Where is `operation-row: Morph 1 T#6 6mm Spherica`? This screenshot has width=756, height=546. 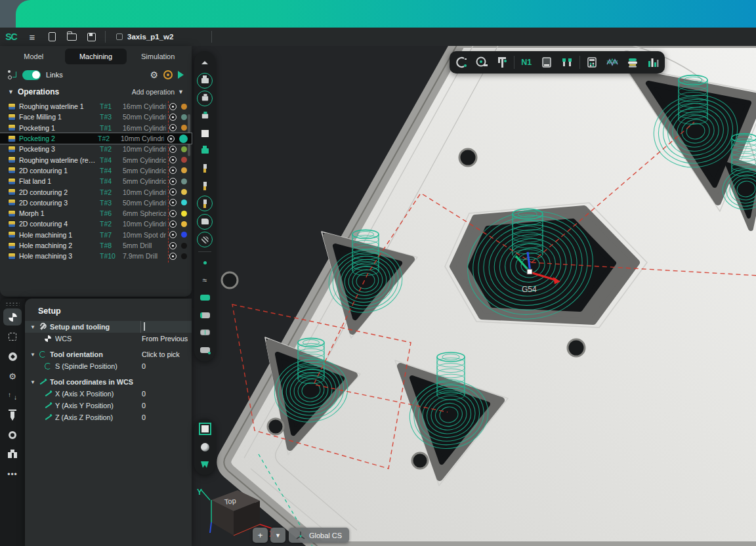 operation-row: Morph 1 T#6 6mm Spherica is located at coordinates (96, 213).